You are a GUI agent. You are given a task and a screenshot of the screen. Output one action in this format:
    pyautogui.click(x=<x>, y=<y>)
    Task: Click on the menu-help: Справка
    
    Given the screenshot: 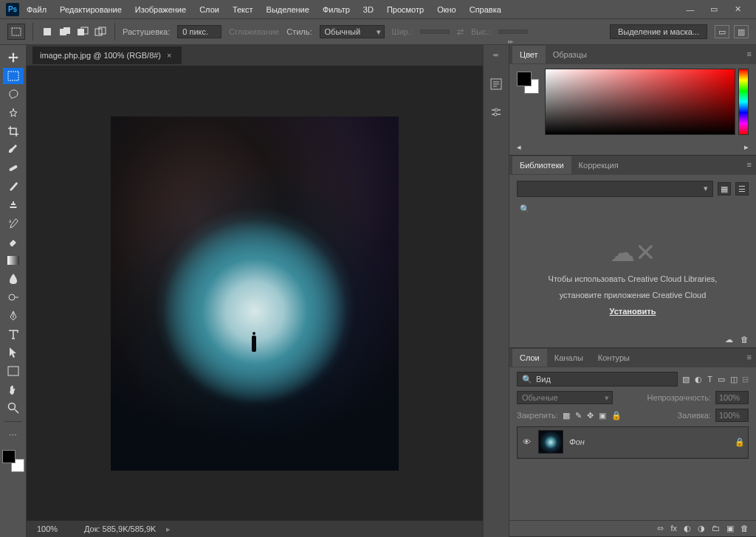 What is the action you would take?
    pyautogui.click(x=486, y=10)
    